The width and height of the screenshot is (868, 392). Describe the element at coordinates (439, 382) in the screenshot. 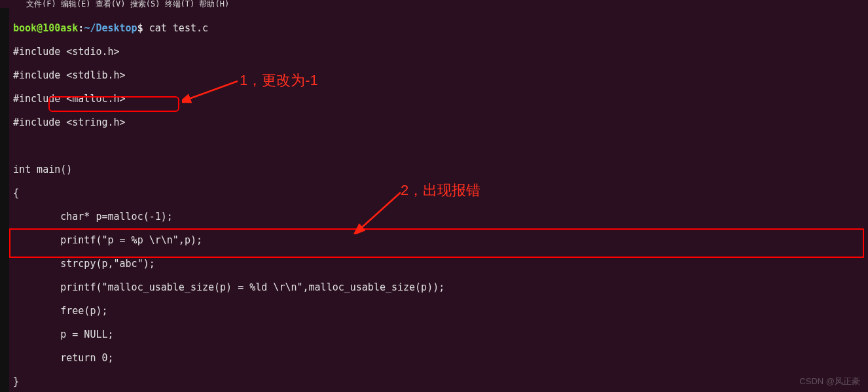

I see `source-line: }` at that location.